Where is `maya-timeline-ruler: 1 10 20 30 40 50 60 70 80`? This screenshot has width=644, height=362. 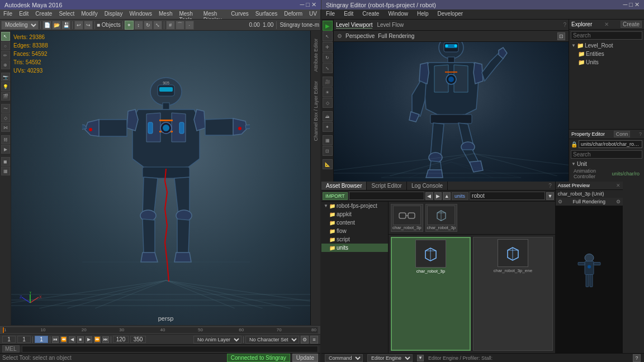
maya-timeline-ruler: 1 10 20 30 40 50 60 70 80 is located at coordinates (160, 330).